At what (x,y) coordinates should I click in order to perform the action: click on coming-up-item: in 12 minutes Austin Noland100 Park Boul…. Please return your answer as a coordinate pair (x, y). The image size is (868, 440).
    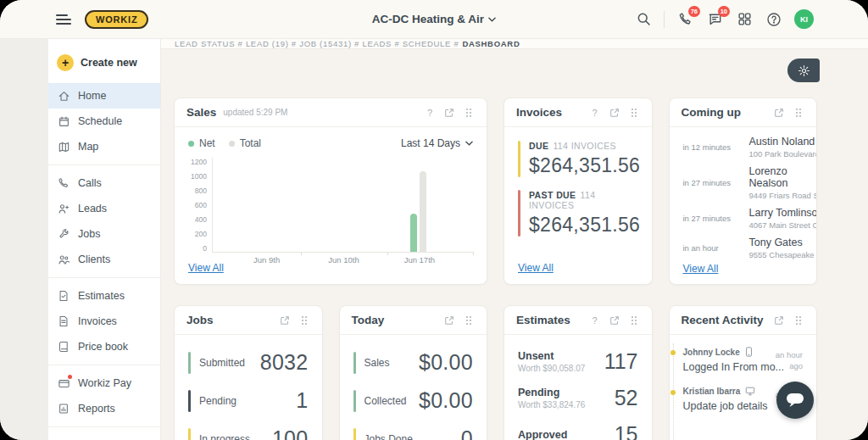
    Looking at the image, I should click on (743, 148).